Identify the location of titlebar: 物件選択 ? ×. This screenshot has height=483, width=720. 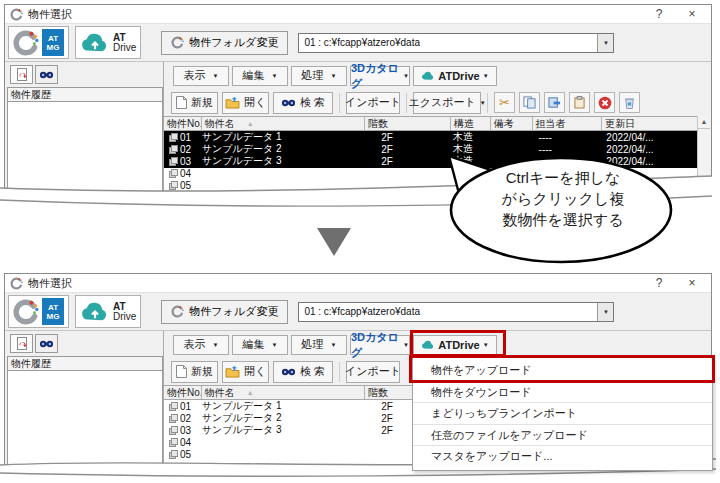
(358, 14).